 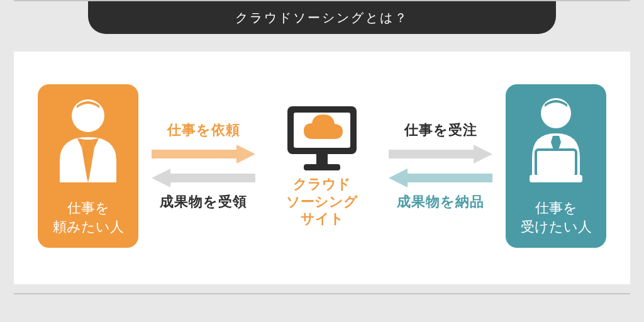 What do you see at coordinates (88, 208) in the screenshot?
I see `client-label-line1: 仕事を` at bounding box center [88, 208].